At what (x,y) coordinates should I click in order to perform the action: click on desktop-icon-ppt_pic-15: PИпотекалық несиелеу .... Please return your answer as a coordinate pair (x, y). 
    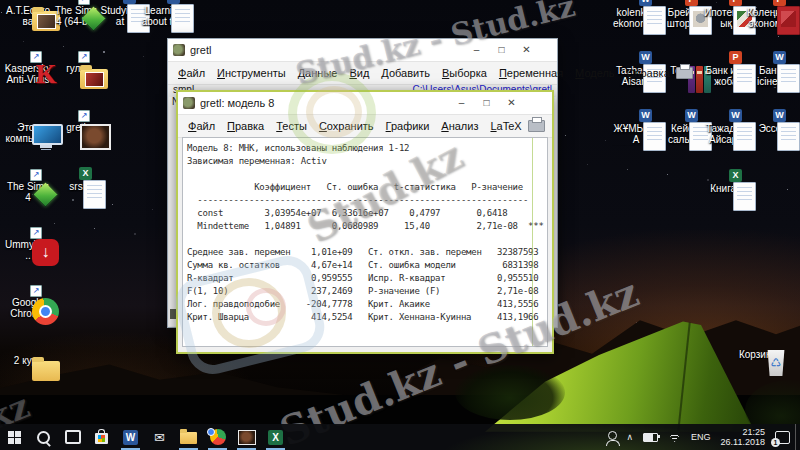
    Looking at the image, I should click on (726, 18).